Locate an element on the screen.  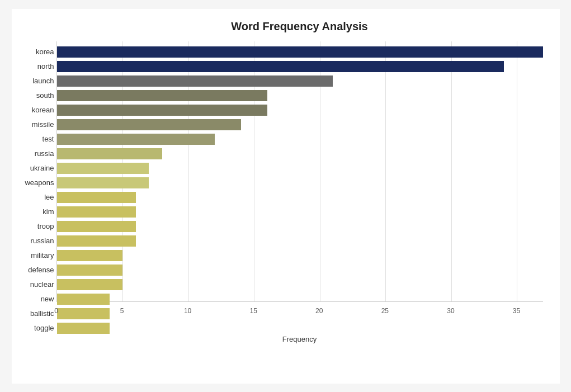
bar-label-defense: defense is located at coordinates (32, 270).